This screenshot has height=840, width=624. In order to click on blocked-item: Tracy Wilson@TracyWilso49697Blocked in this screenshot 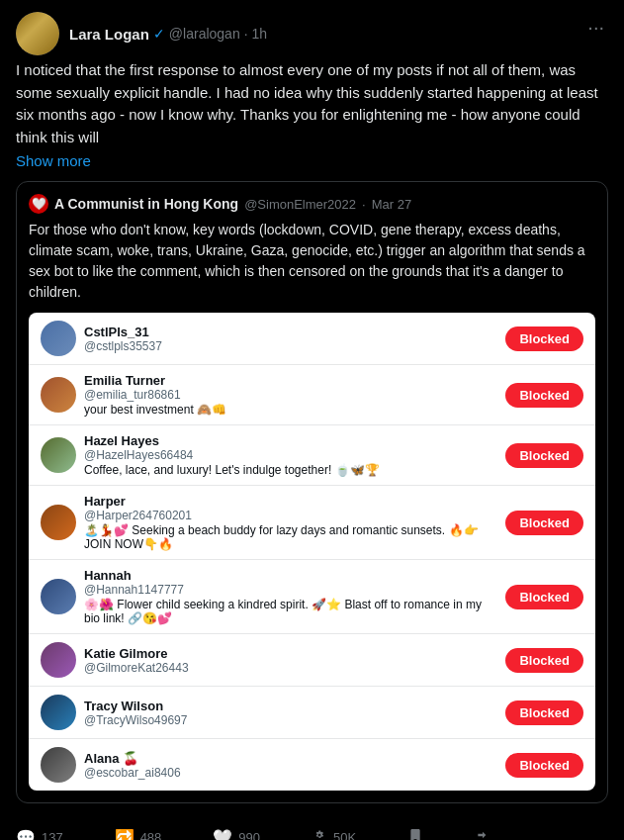, I will do `click(312, 712)`.